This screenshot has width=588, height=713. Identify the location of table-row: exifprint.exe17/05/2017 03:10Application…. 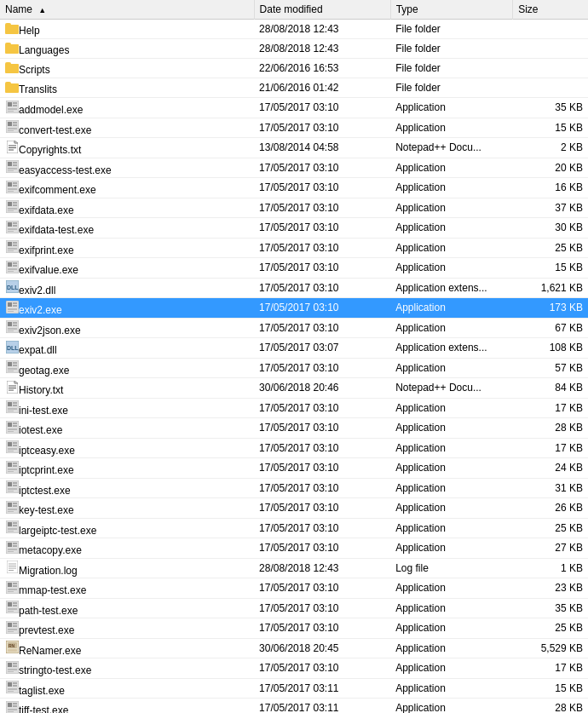
(294, 248).